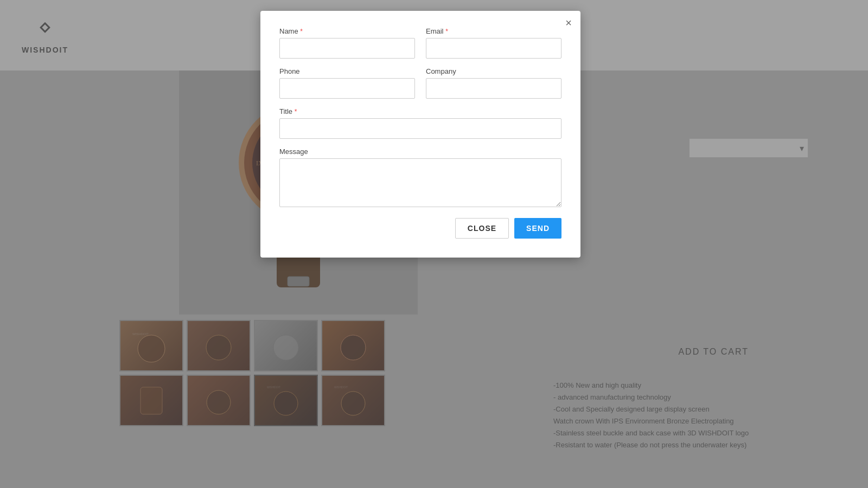 Image resolution: width=868 pixels, height=488 pixels. What do you see at coordinates (347, 72) in the screenshot?
I see `phone-label: Phone` at bounding box center [347, 72].